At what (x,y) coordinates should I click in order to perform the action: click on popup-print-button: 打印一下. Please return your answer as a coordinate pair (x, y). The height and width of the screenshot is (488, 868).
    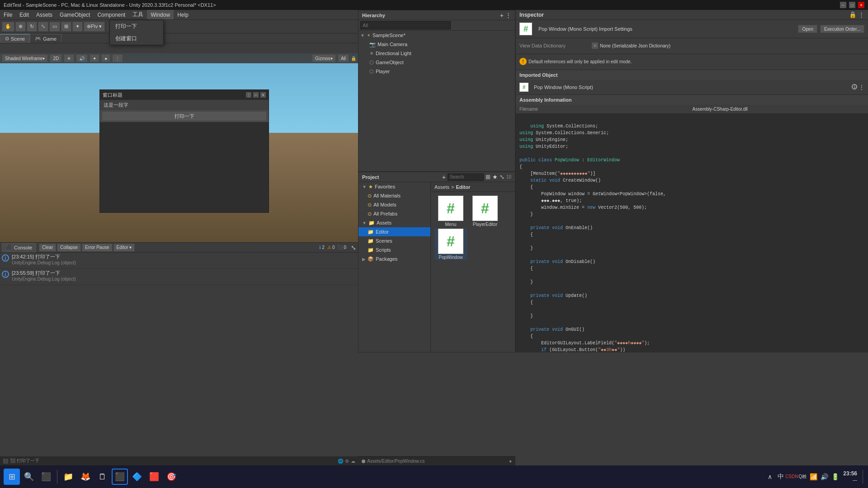
    Looking at the image, I should click on (184, 116).